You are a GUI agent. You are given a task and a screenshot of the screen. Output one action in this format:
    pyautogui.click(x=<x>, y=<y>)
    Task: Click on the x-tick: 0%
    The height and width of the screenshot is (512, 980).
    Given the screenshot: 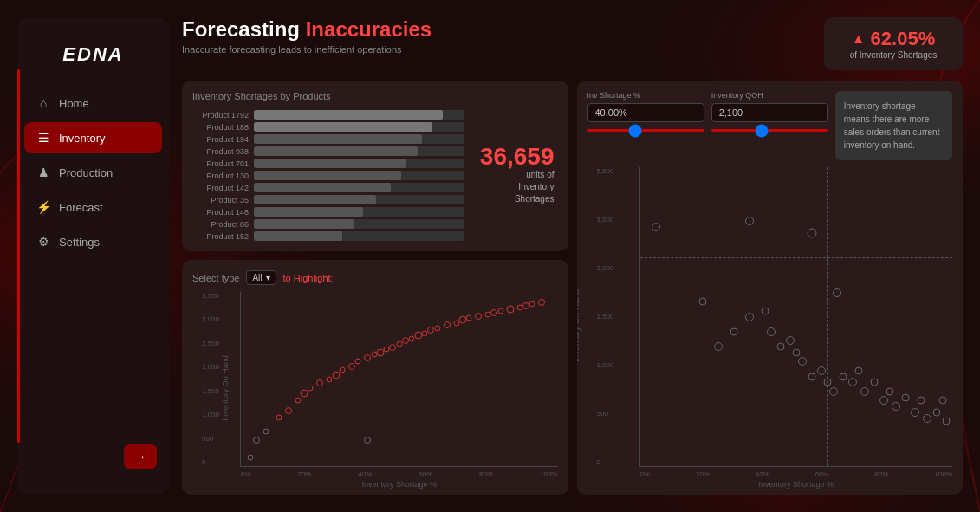 What is the action you would take?
    pyautogui.click(x=246, y=475)
    